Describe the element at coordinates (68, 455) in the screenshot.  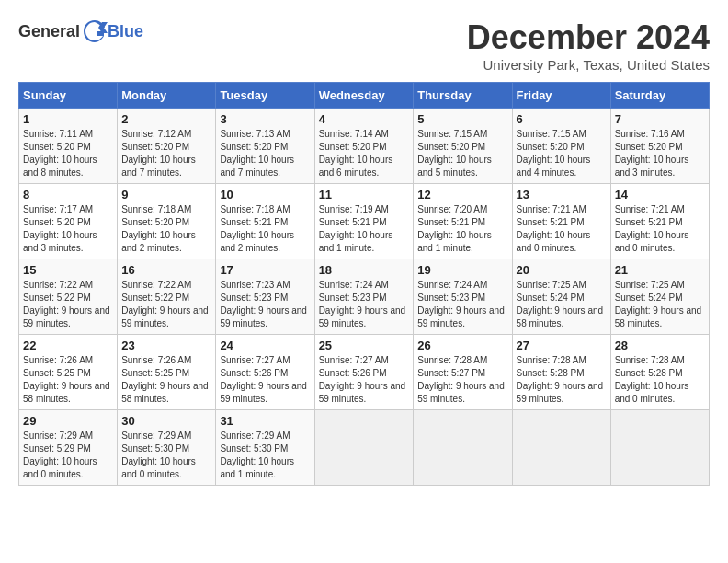
I see `day-info: Sunrise: 7:29 AM Sunset: 5:29 PM Dayligh…` at that location.